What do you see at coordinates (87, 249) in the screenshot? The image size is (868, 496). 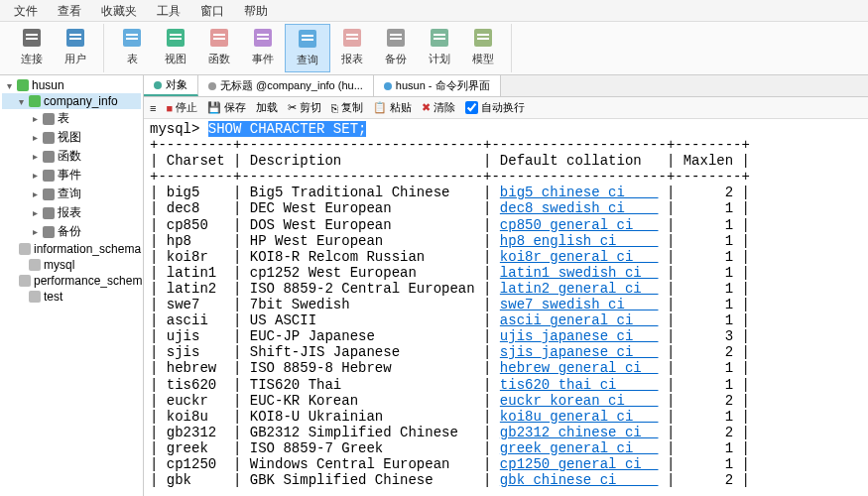 I see `tree-label: information_schema` at bounding box center [87, 249].